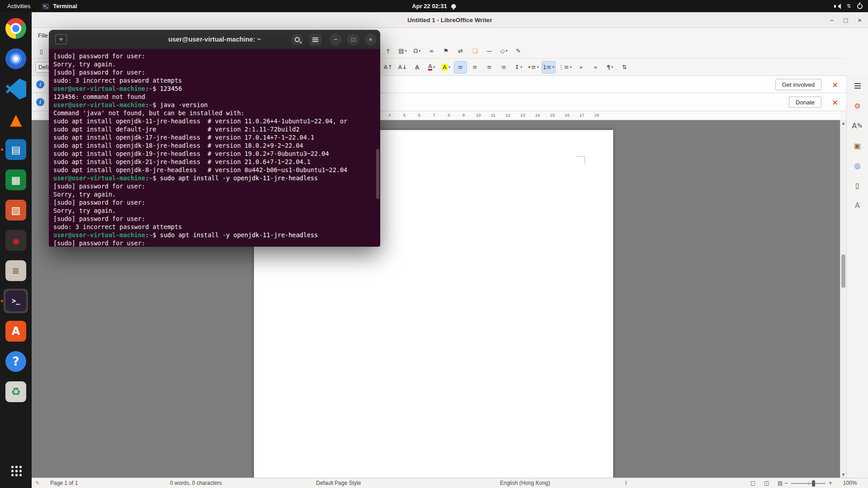  Describe the element at coordinates (549, 67) in the screenshot. I see `ordered-list-button: 1≡▾` at that location.